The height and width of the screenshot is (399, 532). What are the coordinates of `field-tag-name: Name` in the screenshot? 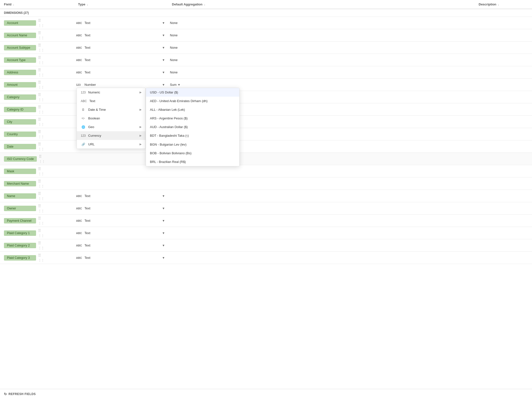 It's located at (20, 196).